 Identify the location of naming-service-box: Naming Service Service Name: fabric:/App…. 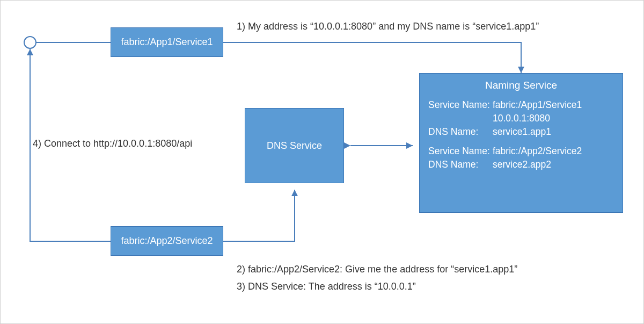
(521, 143).